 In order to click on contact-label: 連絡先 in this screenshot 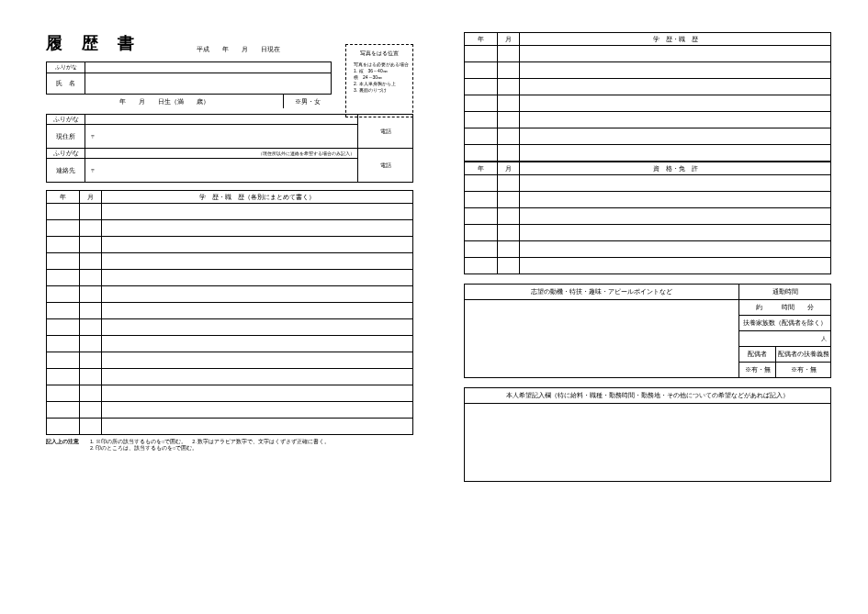, I will do `click(66, 171)`.